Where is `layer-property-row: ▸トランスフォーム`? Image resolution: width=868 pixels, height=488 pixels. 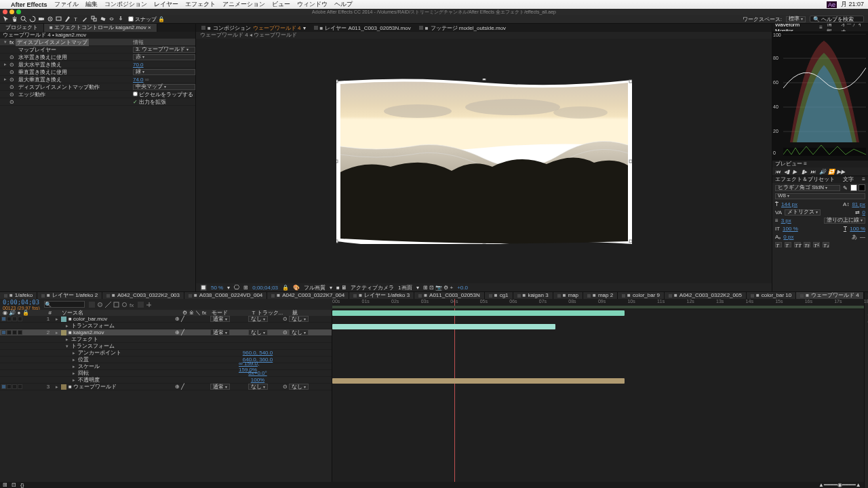 layer-property-row: ▸トランスフォーム is located at coordinates (165, 326).